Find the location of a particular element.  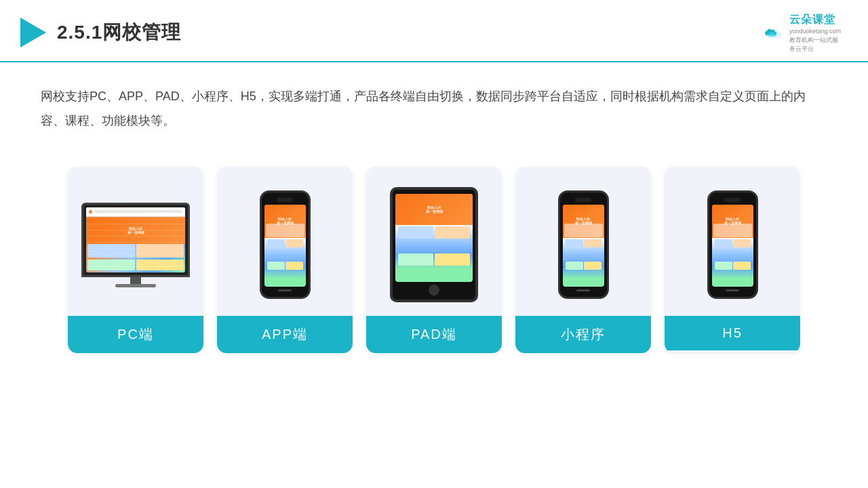

pc-screen: 职达人的第一堂网课 is located at coordinates (136, 240).